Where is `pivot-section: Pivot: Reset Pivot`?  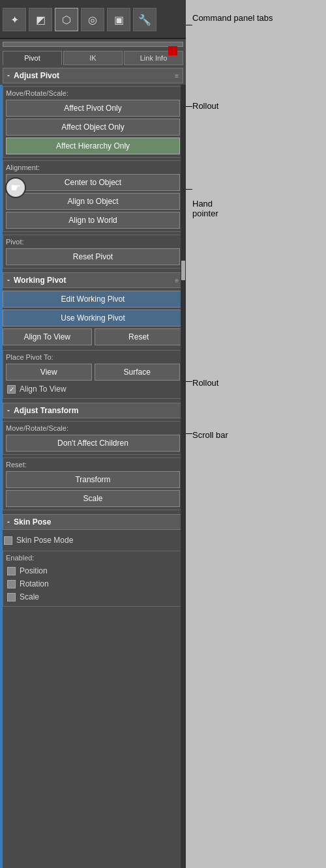 pivot-section: Pivot: Reset Pivot is located at coordinates (93, 252).